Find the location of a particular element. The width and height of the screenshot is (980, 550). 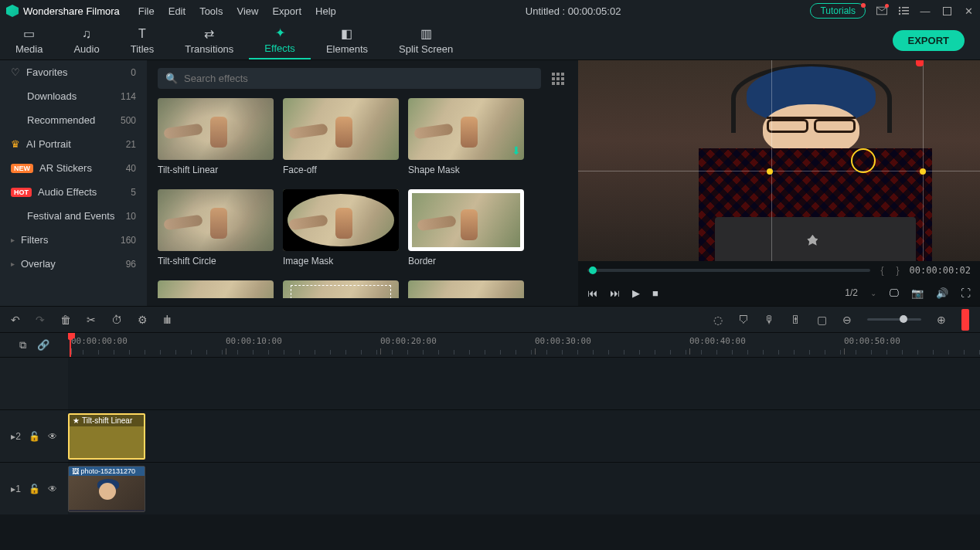

focus-ring is located at coordinates (863, 161).